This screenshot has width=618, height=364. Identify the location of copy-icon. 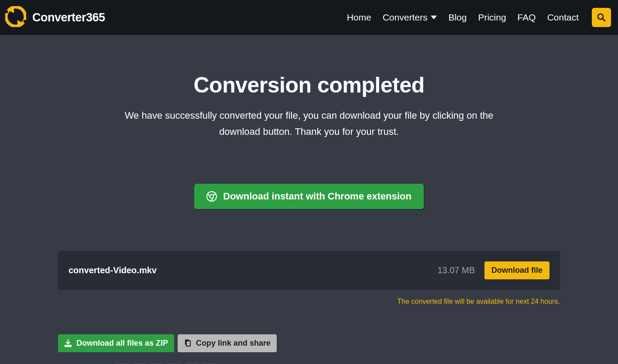
(188, 343).